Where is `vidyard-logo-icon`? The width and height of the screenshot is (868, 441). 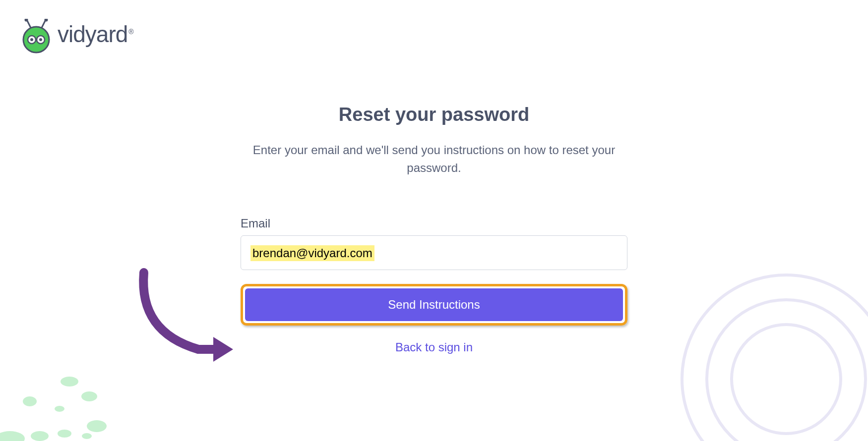
vidyard-logo-icon is located at coordinates (36, 34).